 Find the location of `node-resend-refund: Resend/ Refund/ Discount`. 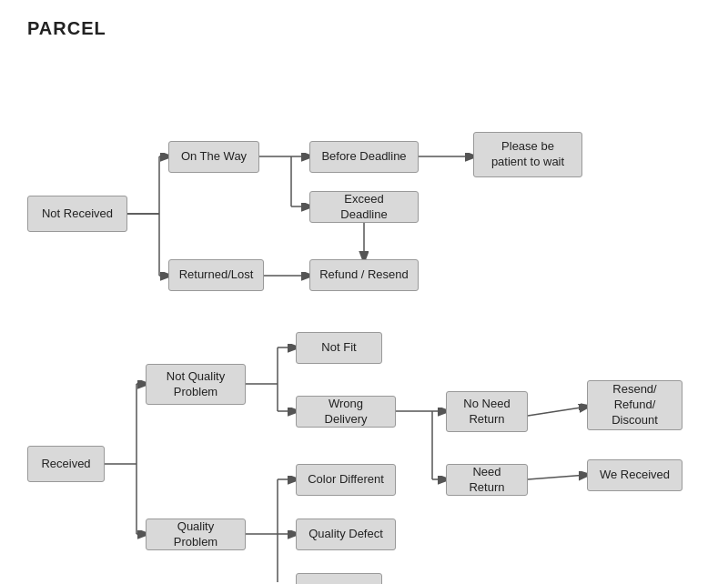

node-resend-refund: Resend/ Refund/ Discount is located at coordinates (635, 406).